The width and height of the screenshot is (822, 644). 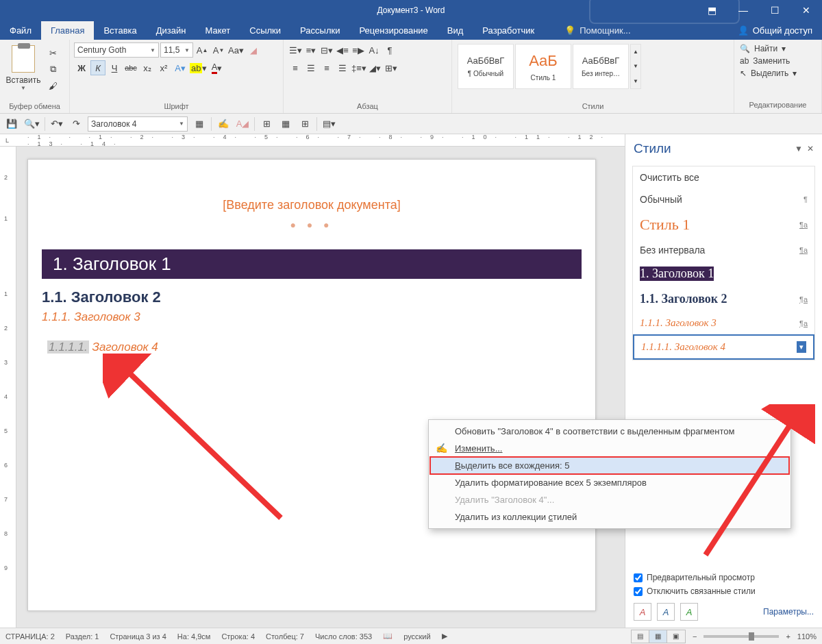 What do you see at coordinates (312, 297) in the screenshot?
I see `heading-2: 1.1. Заголовок 2` at bounding box center [312, 297].